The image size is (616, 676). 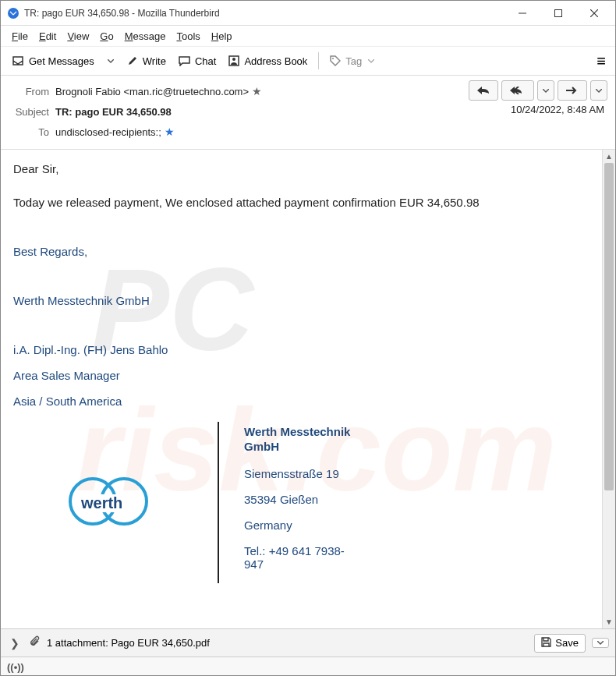 What do you see at coordinates (287, 642) in the screenshot?
I see `attachment-text: 1 attachment: Pago EUR 34,650.pdf` at bounding box center [287, 642].